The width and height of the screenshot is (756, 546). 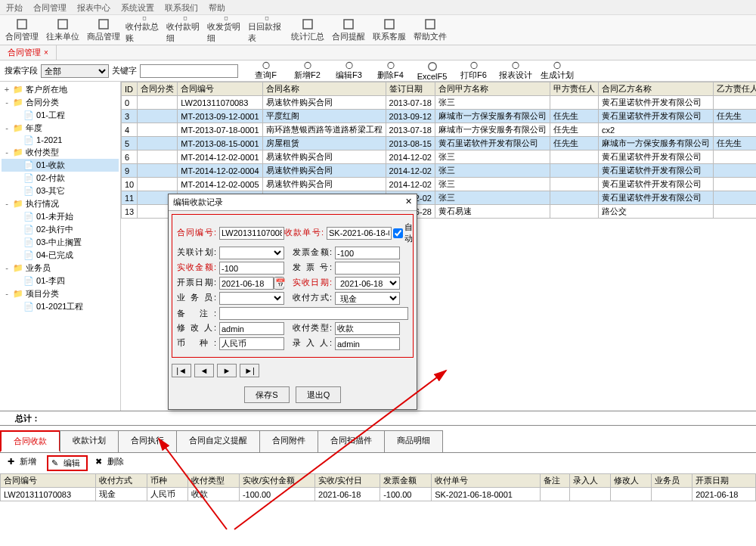 I want to click on subcol-合同编号: 合同编号, so click(x=48, y=481).